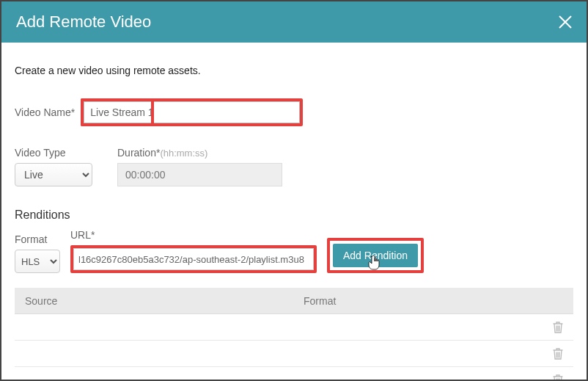  What do you see at coordinates (54, 175) in the screenshot?
I see `video-type-select: Live` at bounding box center [54, 175].